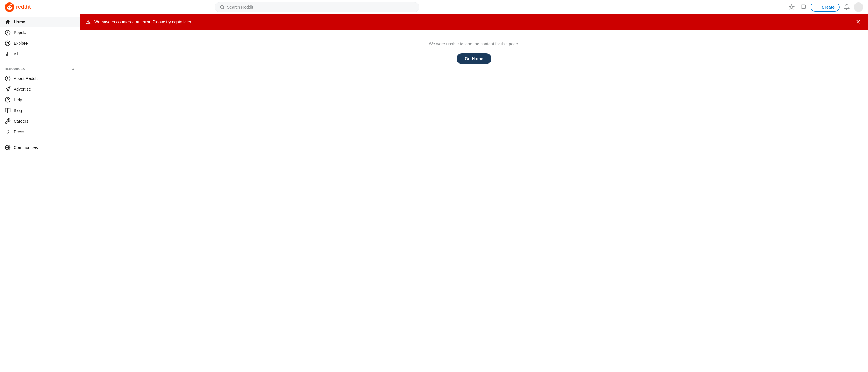 The image size is (868, 372). Describe the element at coordinates (21, 33) in the screenshot. I see `sidebar-item-popular-label: Popular` at that location.